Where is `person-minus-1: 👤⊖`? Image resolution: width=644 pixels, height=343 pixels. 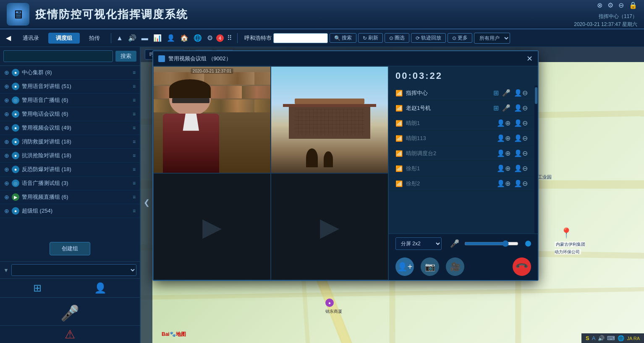 person-minus-1: 👤⊖ is located at coordinates (521, 108).